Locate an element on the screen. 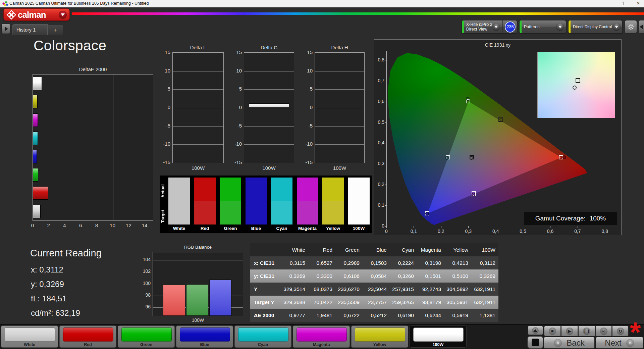 This screenshot has width=644, height=349. patch-label: Cyan is located at coordinates (263, 345).